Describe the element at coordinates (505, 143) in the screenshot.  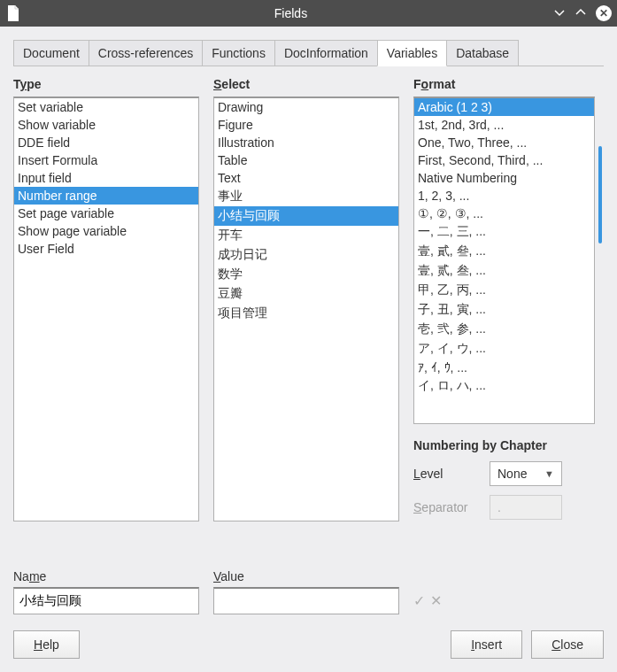
I see `list-item: One, Two, Three, ...` at that location.